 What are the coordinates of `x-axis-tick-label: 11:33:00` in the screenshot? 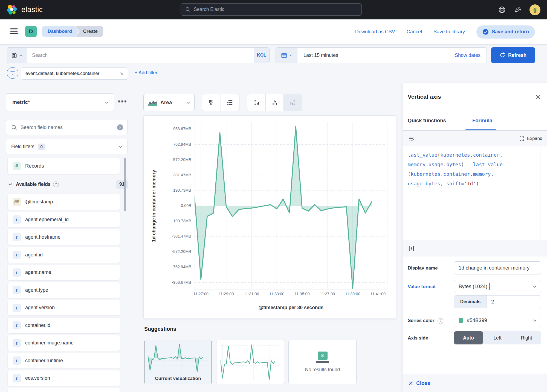 It's located at (277, 294).